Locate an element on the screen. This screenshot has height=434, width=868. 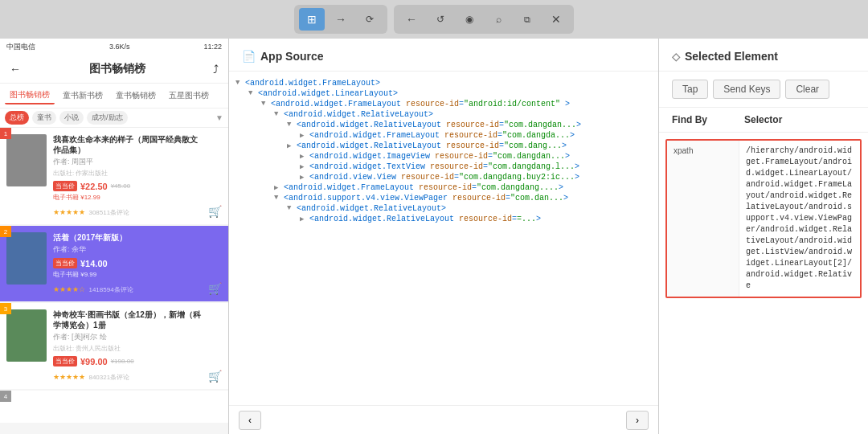
source-nav: ‹ › is located at coordinates (444, 420).